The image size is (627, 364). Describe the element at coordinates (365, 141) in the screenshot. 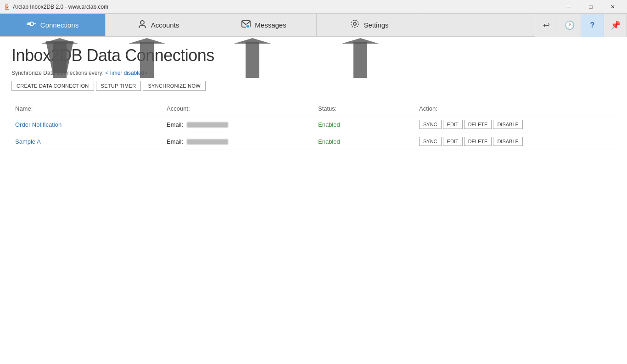

I see `row2-status: Enabled` at that location.